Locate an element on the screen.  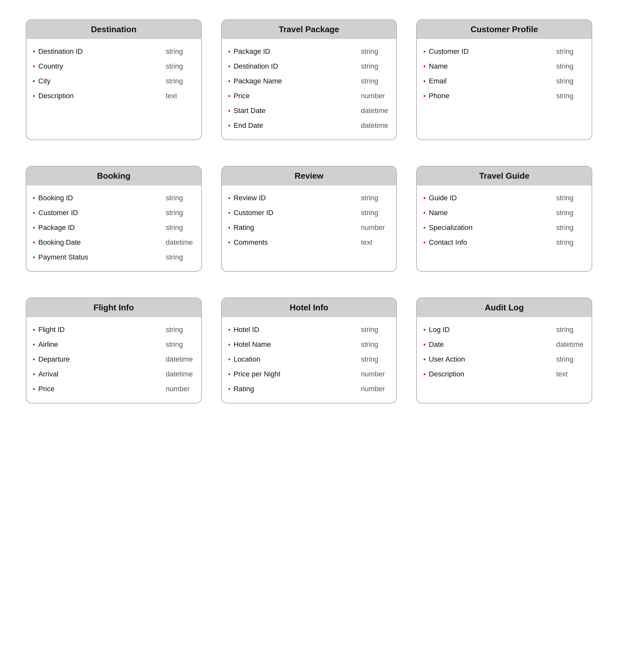
field-row: •Review IDstring is located at coordinates (309, 198).